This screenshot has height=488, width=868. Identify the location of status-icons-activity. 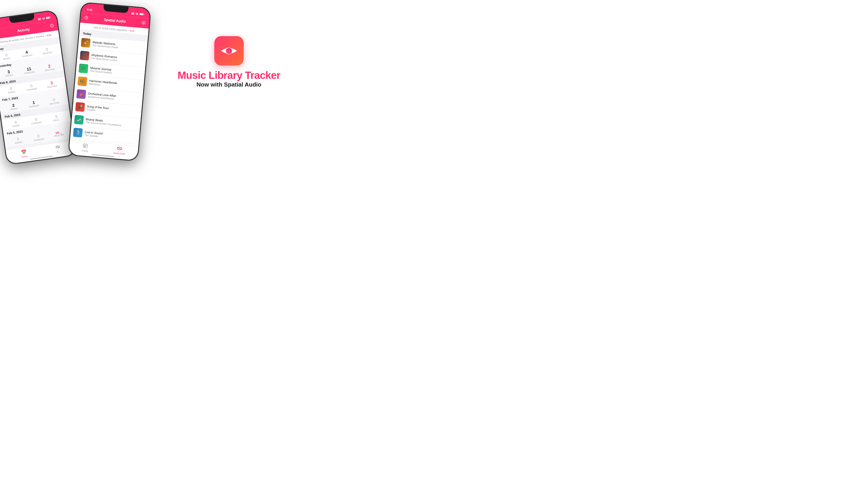
(44, 18).